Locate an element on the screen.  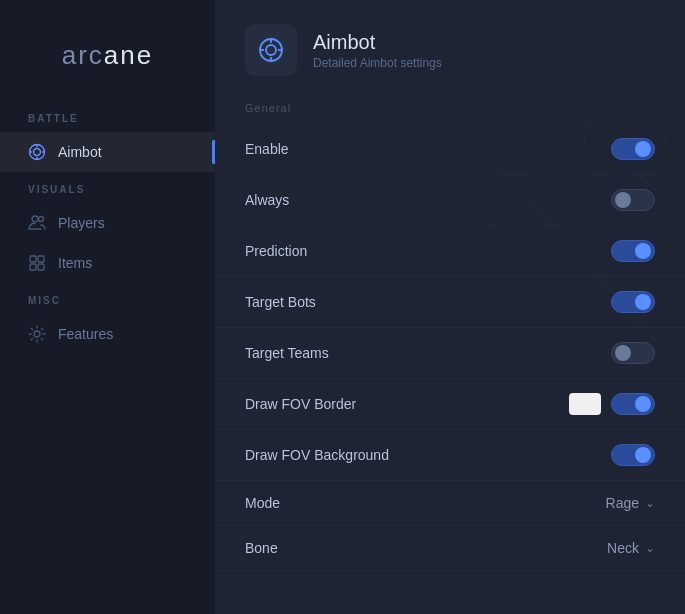
fov-border-color-preview is located at coordinates (585, 404).